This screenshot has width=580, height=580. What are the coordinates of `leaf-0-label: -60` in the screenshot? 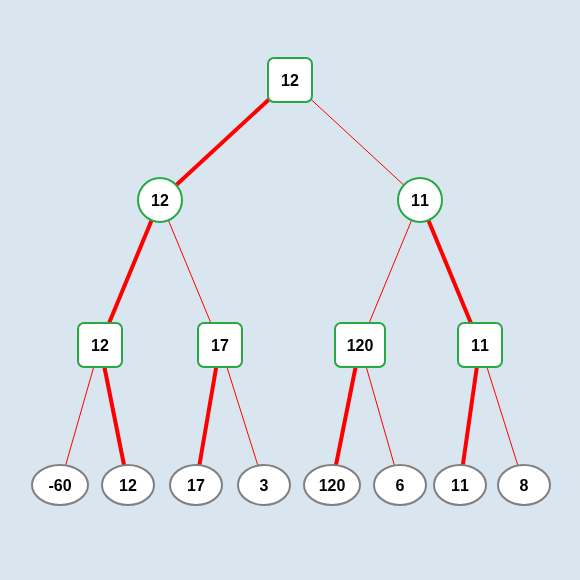 It's located at (60, 486).